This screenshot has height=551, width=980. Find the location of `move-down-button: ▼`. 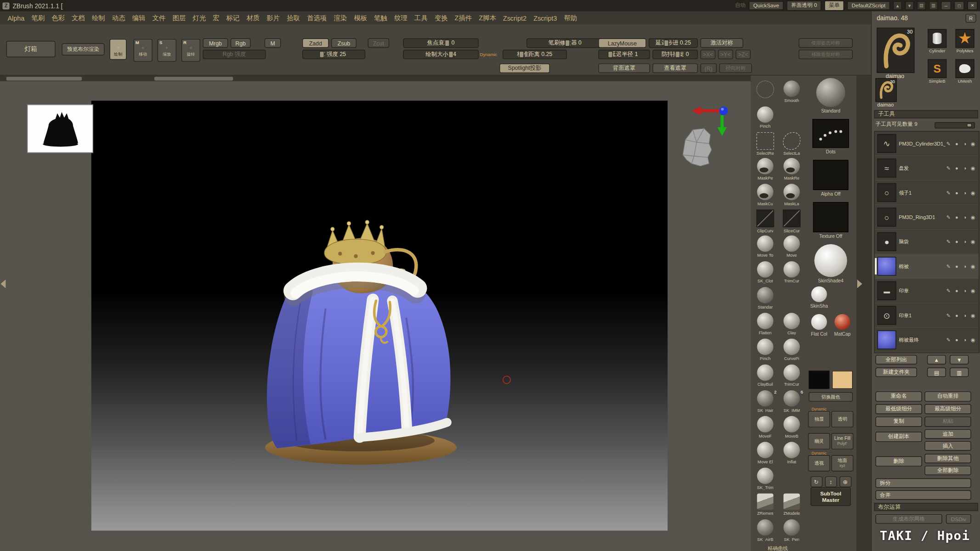

move-down-button: ▼ is located at coordinates (959, 360).